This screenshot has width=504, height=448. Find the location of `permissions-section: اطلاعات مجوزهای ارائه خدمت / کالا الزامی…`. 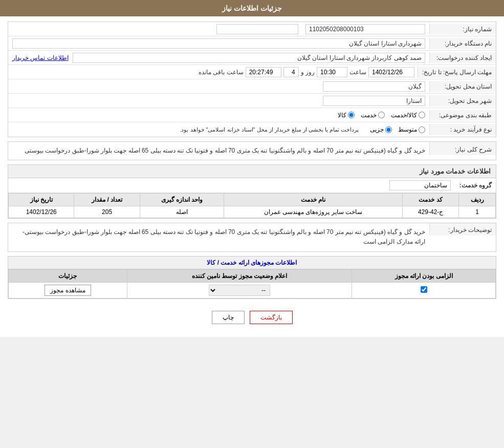

permissions-section: اطلاعات مجوزهای ارائه خدمت / کالا الزامی… is located at coordinates (252, 278).